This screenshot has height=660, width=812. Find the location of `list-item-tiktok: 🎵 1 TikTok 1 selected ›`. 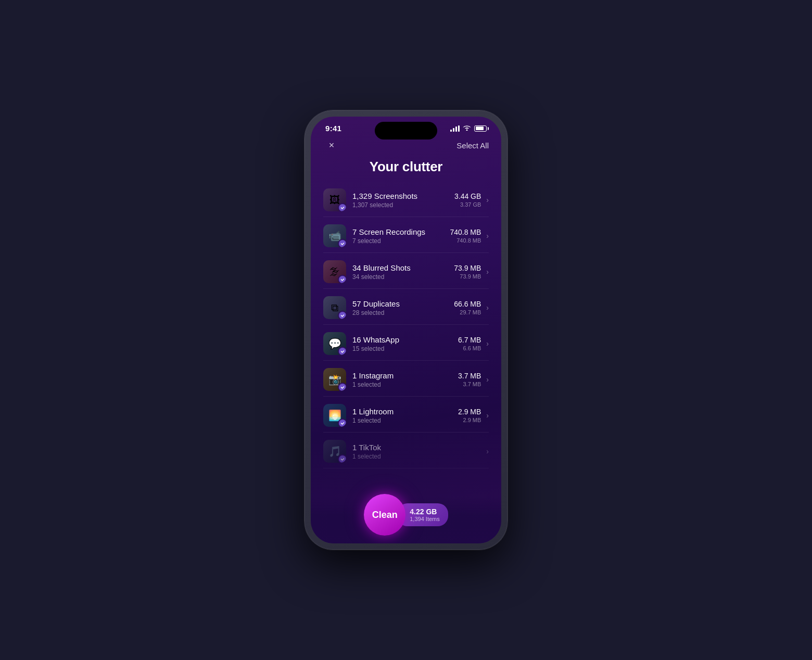

list-item-tiktok: 🎵 1 TikTok 1 selected › is located at coordinates (406, 452).